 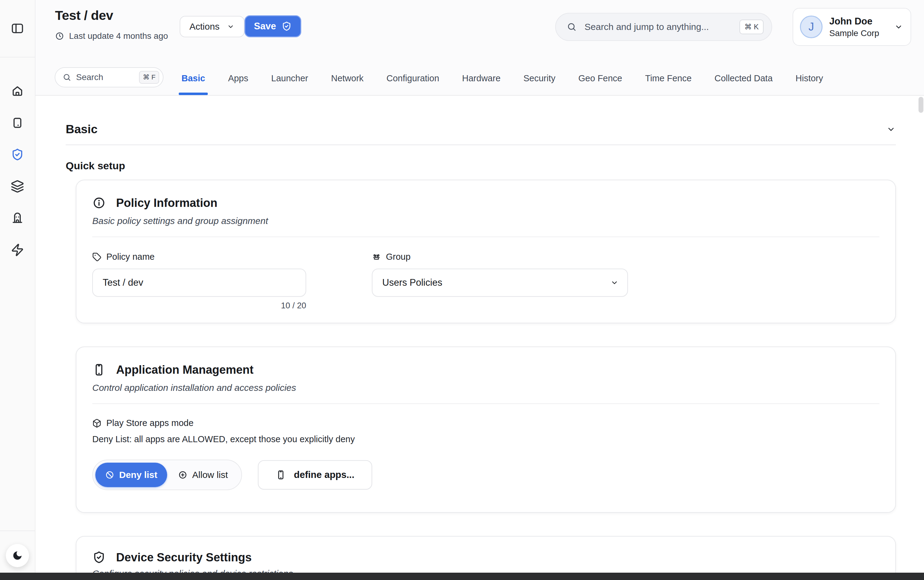 I want to click on user-org: Sample Corp, so click(x=858, y=33).